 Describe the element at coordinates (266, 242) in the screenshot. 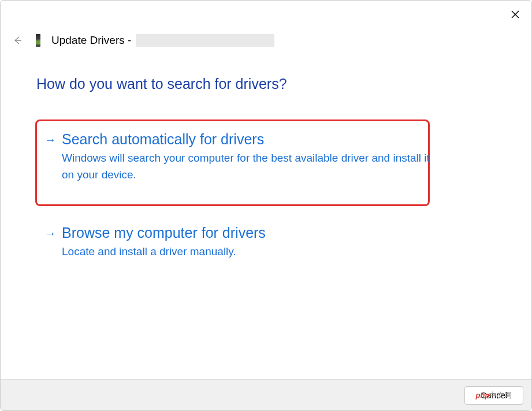

I see `option-browse-computer: → Browse my computer for drivers Locate …` at that location.